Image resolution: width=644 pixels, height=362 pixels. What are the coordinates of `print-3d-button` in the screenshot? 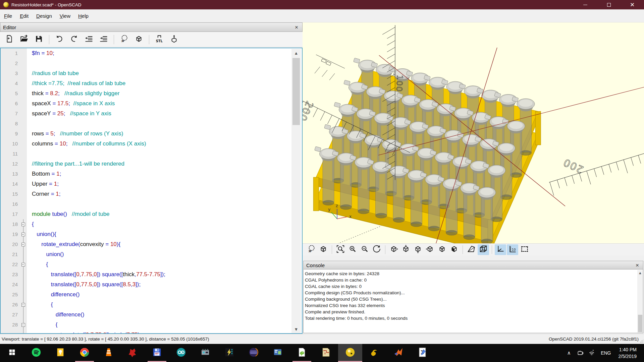 It's located at (174, 40).